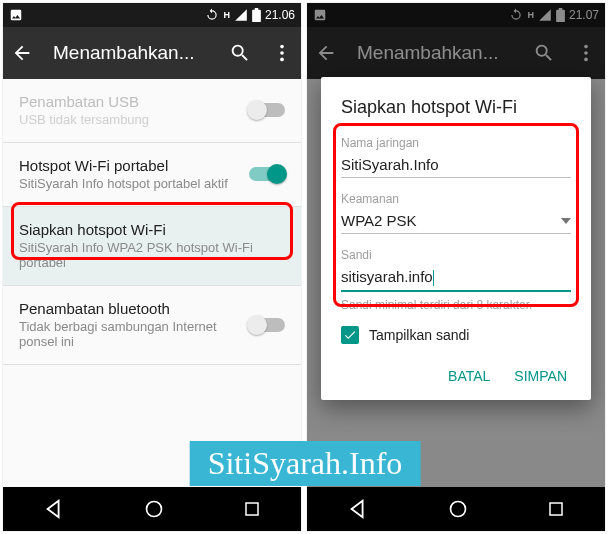 The width and height of the screenshot is (610, 534). I want to click on overflow-icon, so click(282, 53).